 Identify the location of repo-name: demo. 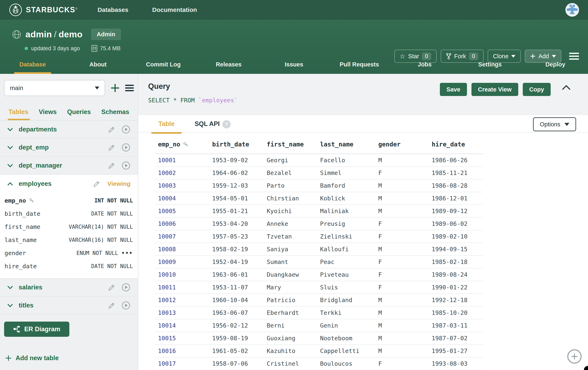
(71, 34).